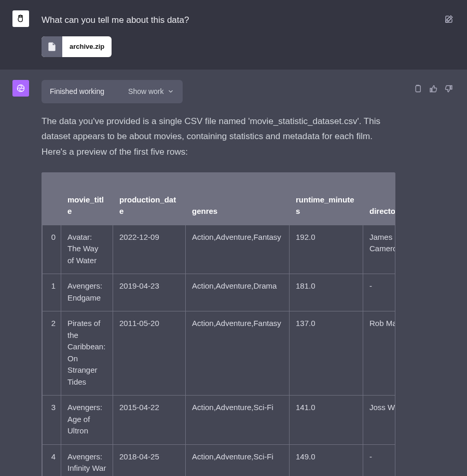 The height and width of the screenshot is (476, 467). What do you see at coordinates (87, 249) in the screenshot?
I see `table-cell: Avatar: The Way of Water` at bounding box center [87, 249].